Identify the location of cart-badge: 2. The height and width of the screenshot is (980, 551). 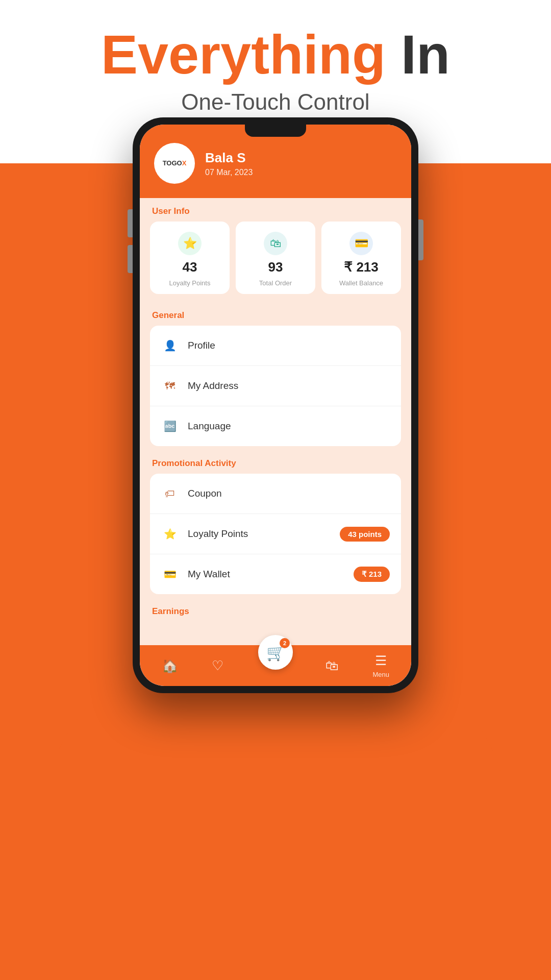
(285, 643).